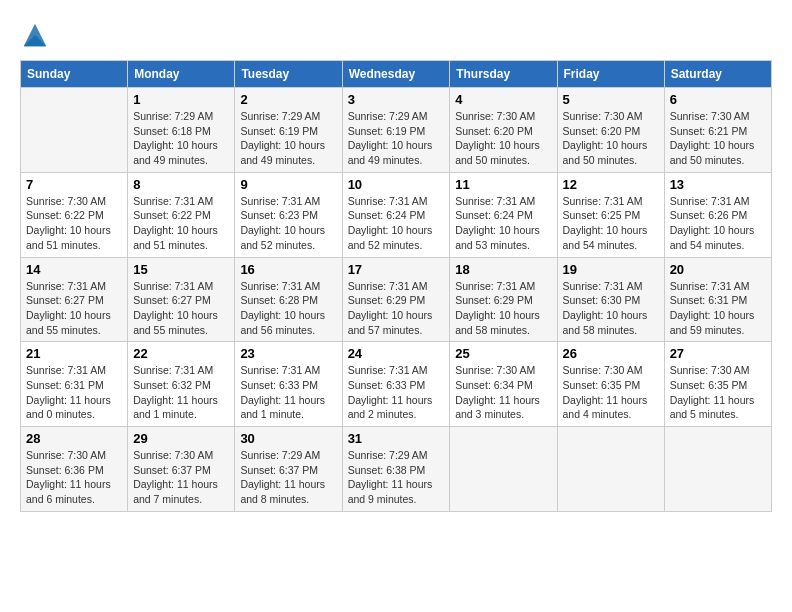 The height and width of the screenshot is (612, 792). Describe the element at coordinates (396, 300) in the screenshot. I see `week-row-3: 14Sunrise: 7:31 AMSunset: 6:27 PMDayligh…` at that location.